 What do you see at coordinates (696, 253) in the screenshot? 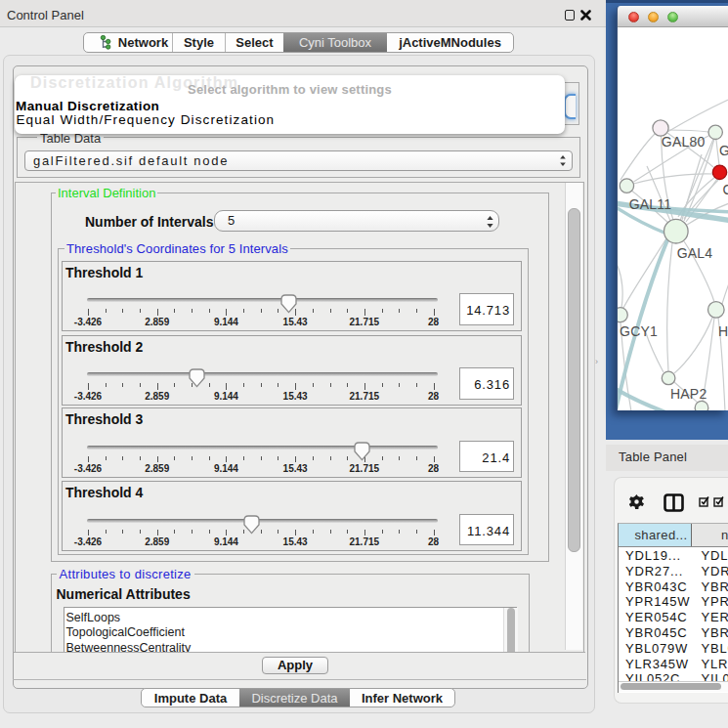
I see `svg-text: GAL4` at bounding box center [696, 253].